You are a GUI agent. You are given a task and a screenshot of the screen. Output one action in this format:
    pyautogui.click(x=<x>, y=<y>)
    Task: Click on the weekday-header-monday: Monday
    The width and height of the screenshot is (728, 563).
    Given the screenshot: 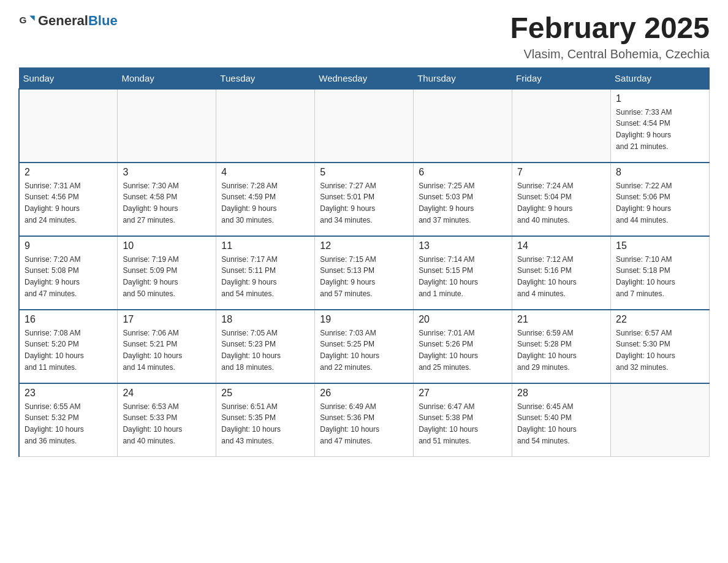 What is the action you would take?
    pyautogui.click(x=167, y=79)
    